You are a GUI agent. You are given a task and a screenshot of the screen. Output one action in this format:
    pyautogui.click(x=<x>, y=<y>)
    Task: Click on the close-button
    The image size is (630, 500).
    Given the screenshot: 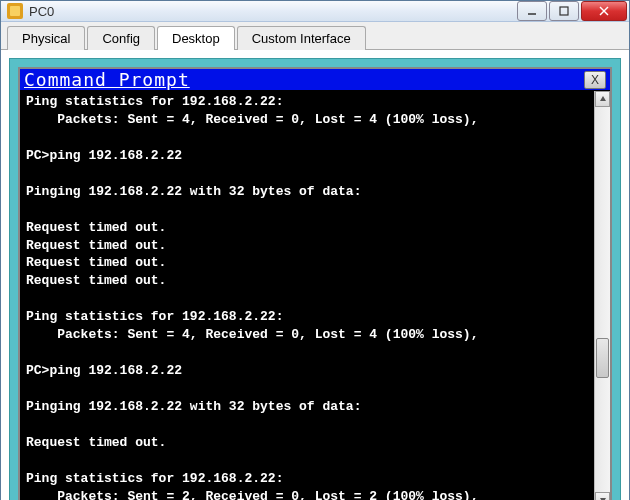 What is the action you would take?
    pyautogui.click(x=604, y=11)
    